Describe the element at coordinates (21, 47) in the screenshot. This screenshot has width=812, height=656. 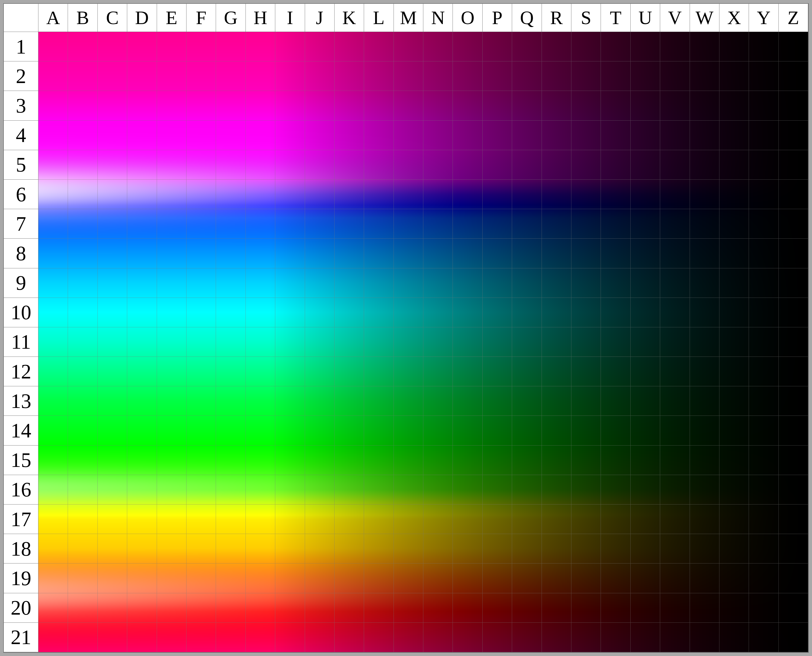
I see `row-header: 1` at that location.